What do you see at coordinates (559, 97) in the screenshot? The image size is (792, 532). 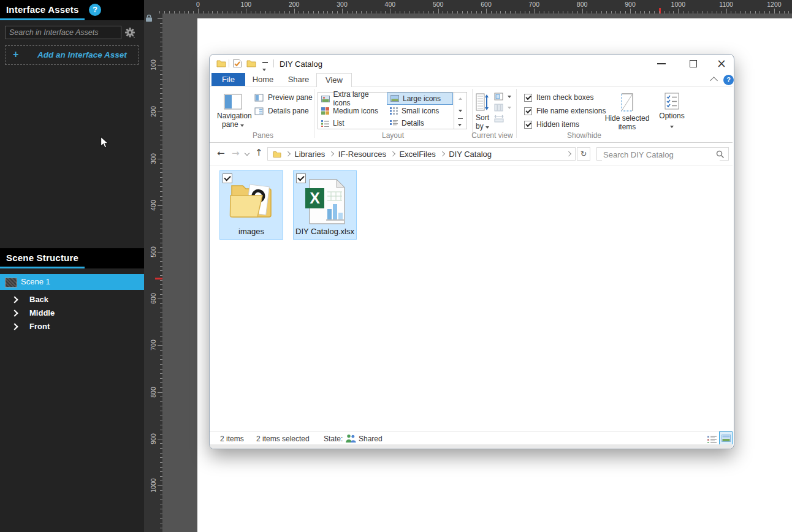 I see `item-check-boxes-checkbox: Item check boxes` at bounding box center [559, 97].